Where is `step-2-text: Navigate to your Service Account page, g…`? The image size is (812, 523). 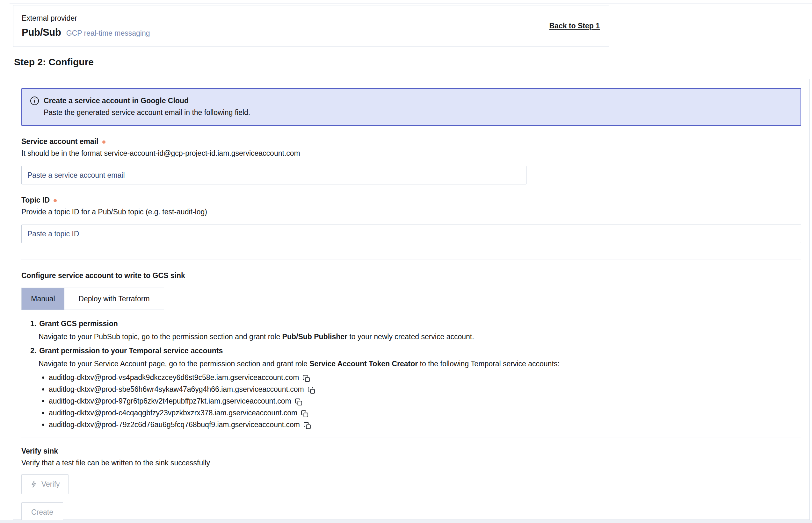 step-2-text: Navigate to your Service Account page, g… is located at coordinates (174, 364).